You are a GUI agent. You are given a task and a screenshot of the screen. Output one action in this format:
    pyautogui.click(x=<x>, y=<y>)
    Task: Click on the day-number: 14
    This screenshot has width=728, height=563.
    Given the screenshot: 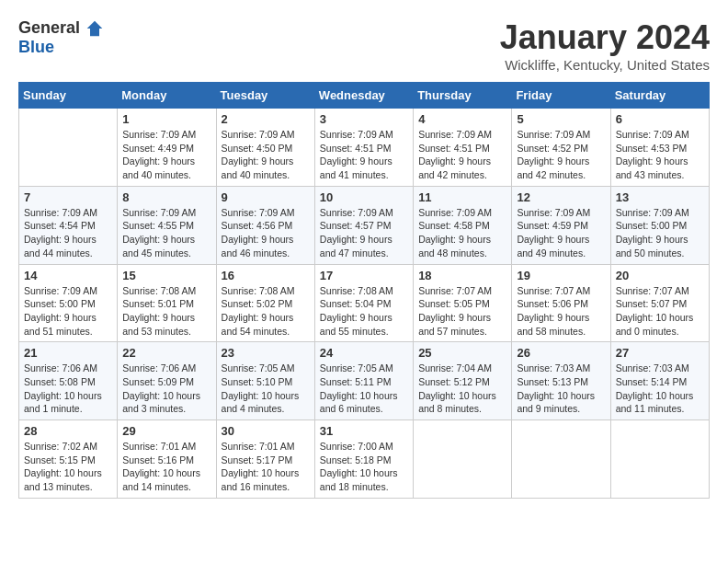 What is the action you would take?
    pyautogui.click(x=68, y=276)
    